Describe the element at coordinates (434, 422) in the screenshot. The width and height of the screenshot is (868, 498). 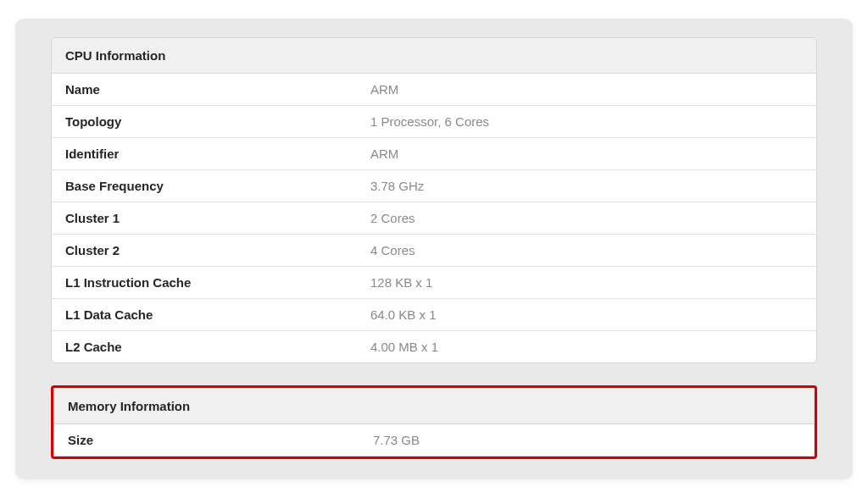
I see `memory-info-panel: Memory Information Size 7.73 GB` at that location.